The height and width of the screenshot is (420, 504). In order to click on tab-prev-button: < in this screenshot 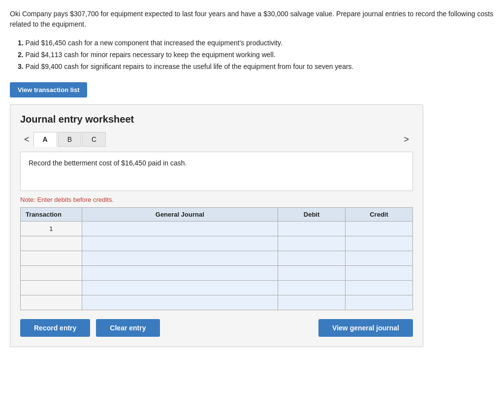, I will do `click(27, 140)`.